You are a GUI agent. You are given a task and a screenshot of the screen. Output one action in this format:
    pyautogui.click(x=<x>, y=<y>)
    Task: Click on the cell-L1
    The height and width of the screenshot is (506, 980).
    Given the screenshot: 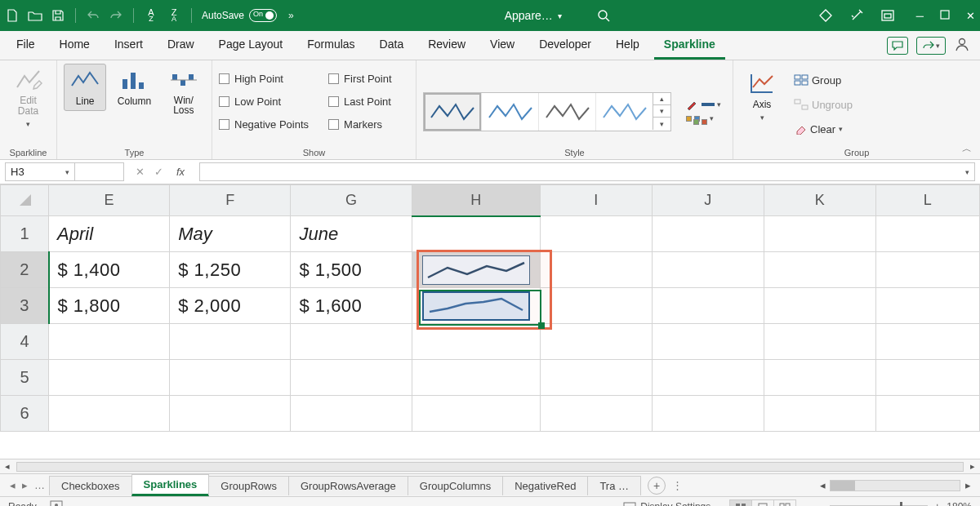 What is the action you would take?
    pyautogui.click(x=928, y=234)
    